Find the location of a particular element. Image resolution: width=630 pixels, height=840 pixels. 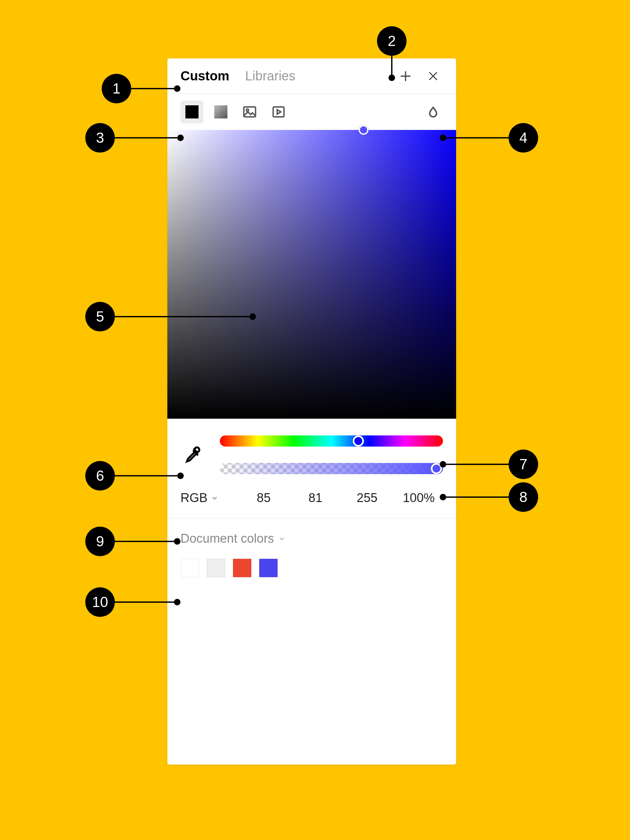

callout-6: 6 is located at coordinates (134, 476).